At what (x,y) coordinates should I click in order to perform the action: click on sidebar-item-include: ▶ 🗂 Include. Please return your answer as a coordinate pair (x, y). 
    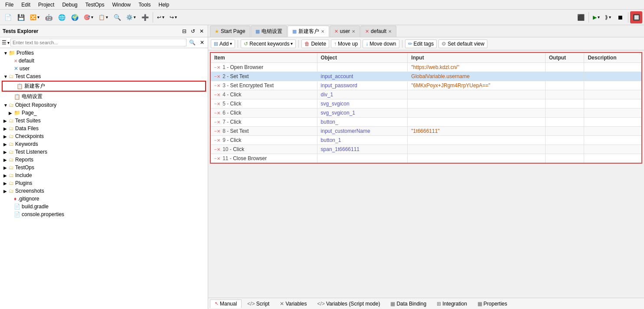
    Looking at the image, I should click on (104, 175).